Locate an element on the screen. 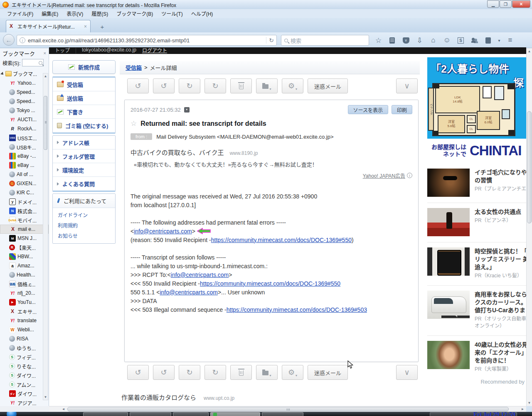 Image resolution: width=532 pixels, height=416 pixels. scroll-right-icon: ► is located at coordinates (523, 409).